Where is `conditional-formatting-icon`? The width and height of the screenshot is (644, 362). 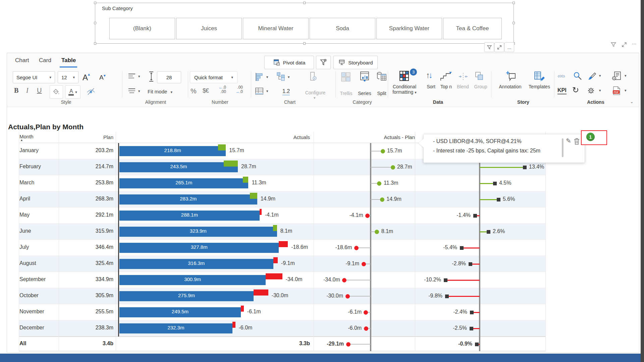 conditional-formatting-icon is located at coordinates (405, 76).